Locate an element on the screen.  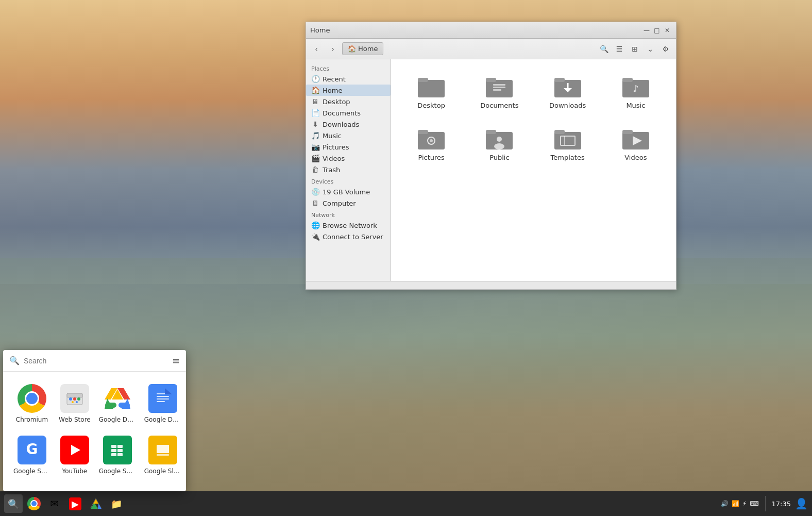
sidebar-item-browse-network: 🌐 Browse Network is located at coordinates (348, 225).